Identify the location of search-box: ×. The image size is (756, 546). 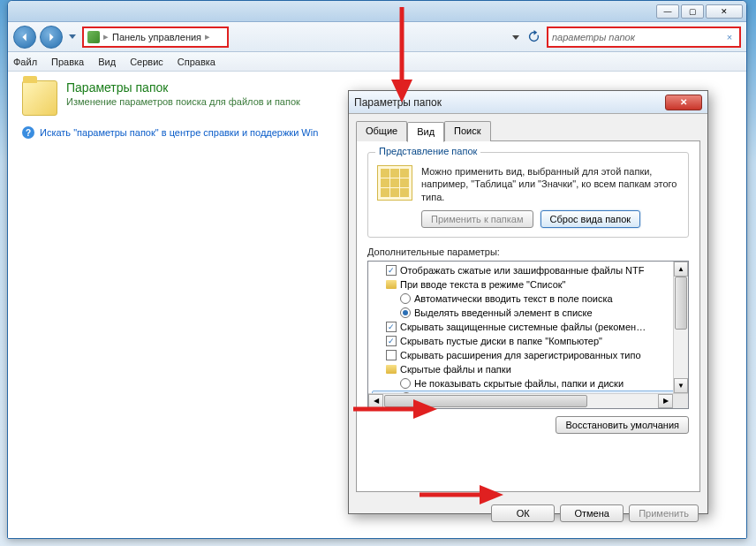
(644, 37).